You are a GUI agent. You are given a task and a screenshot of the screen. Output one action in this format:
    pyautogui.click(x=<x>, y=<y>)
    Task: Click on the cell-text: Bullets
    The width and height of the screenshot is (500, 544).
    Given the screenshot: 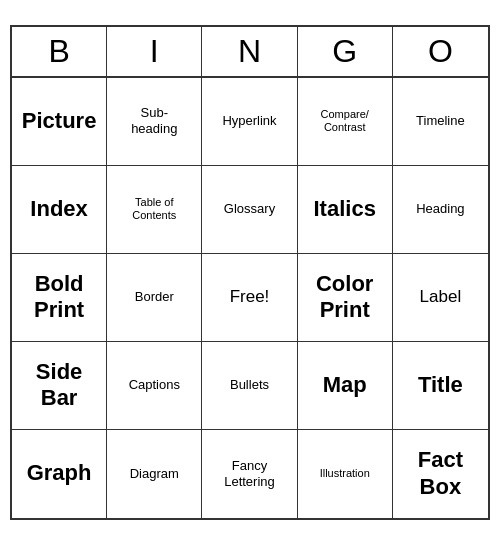 What is the action you would take?
    pyautogui.click(x=250, y=385)
    